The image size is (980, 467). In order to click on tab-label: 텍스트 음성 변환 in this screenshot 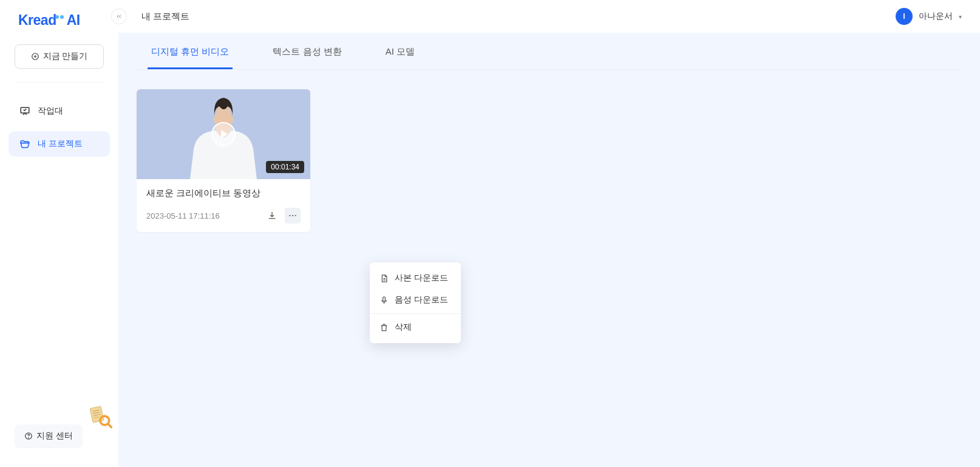, I will do `click(307, 51)`.